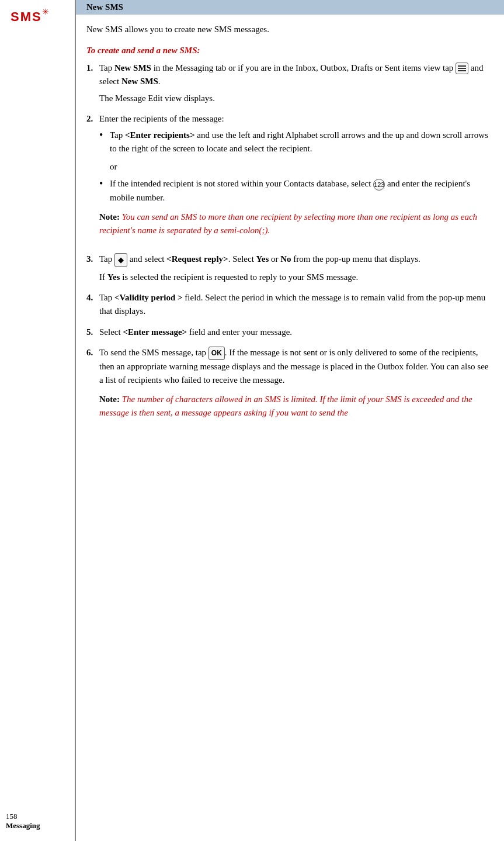  I want to click on step-2-text: Enter the recipients of the message:, so click(162, 119).